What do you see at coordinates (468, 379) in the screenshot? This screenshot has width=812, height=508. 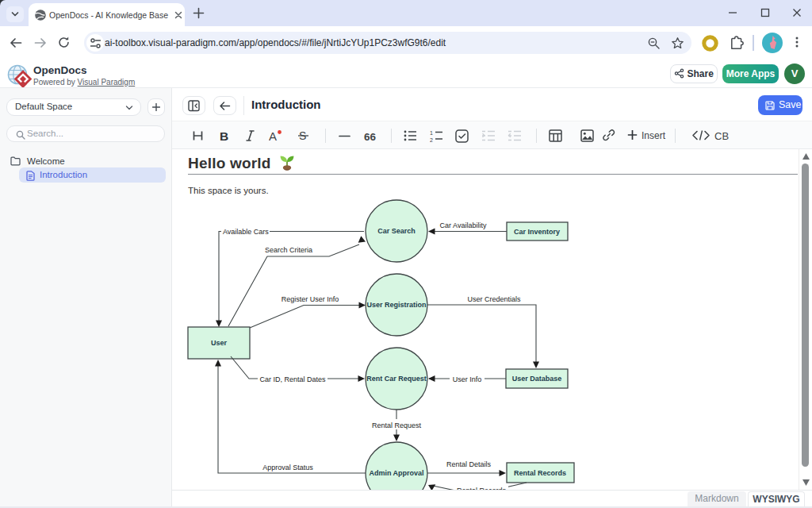 I see `svg-text: User Info` at bounding box center [468, 379].